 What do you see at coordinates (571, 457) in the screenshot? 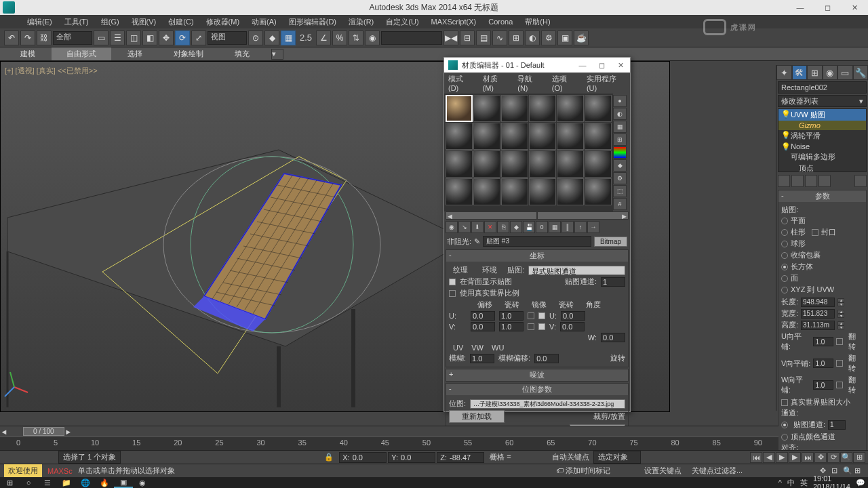
I see `autokey-button: 自动关键点` at bounding box center [571, 457].